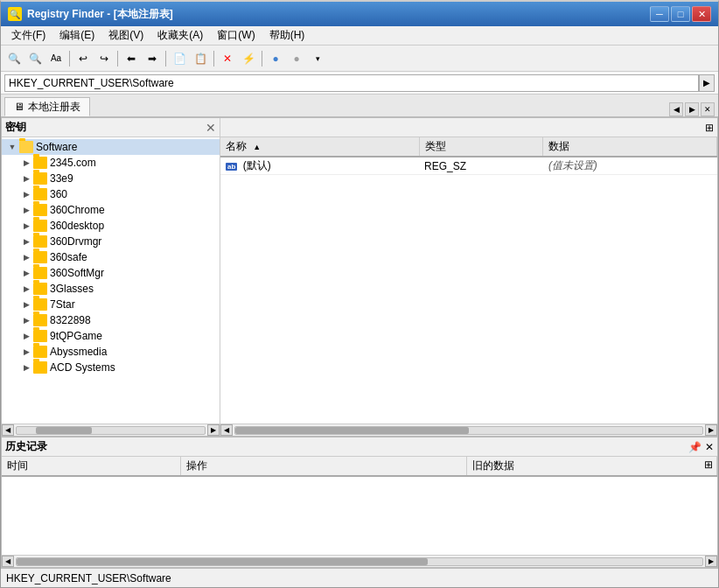 The height and width of the screenshot is (588, 719). What do you see at coordinates (40, 304) in the screenshot?
I see `folder-icon-7star` at bounding box center [40, 304].